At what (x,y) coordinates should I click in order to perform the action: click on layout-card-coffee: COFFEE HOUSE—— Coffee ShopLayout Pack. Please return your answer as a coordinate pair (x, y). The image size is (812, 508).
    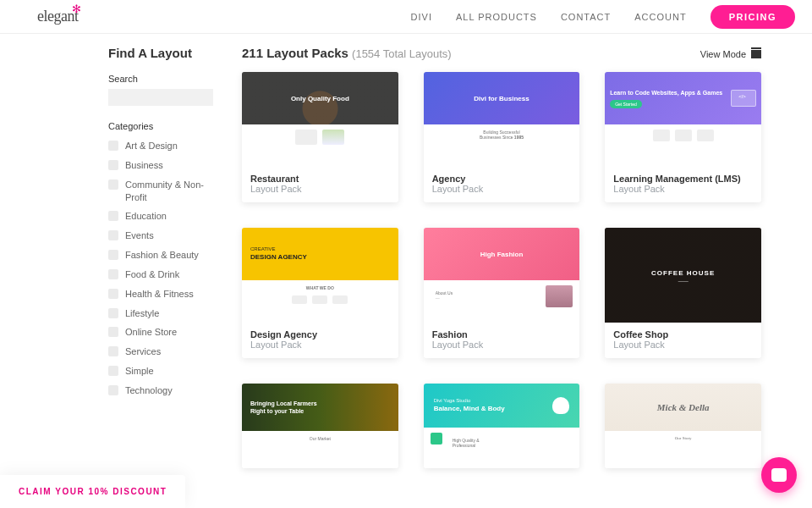
    Looking at the image, I should click on (683, 293).